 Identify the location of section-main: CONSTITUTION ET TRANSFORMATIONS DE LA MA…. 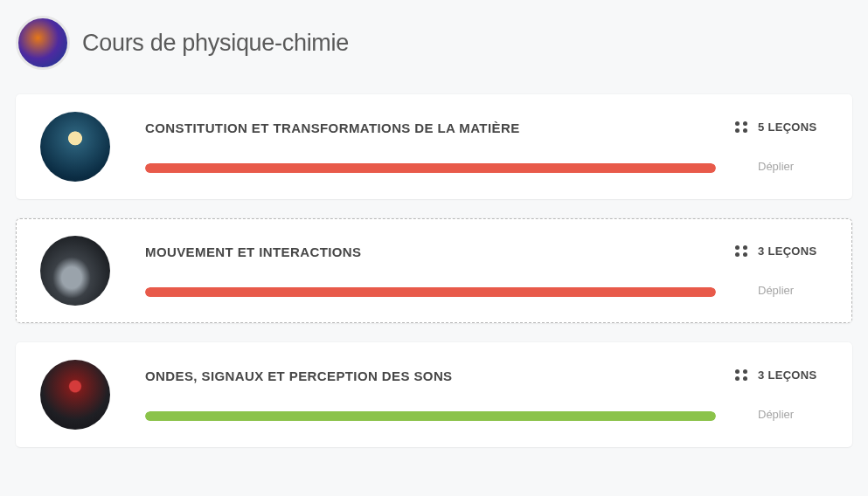
(430, 147).